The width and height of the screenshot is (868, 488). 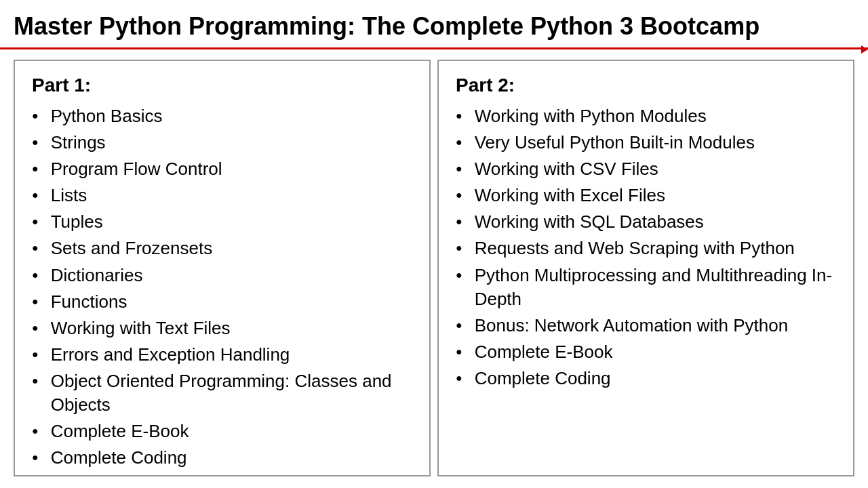 What do you see at coordinates (434, 24) in the screenshot?
I see `page-header: Master Python Programming: The Complete …` at bounding box center [434, 24].